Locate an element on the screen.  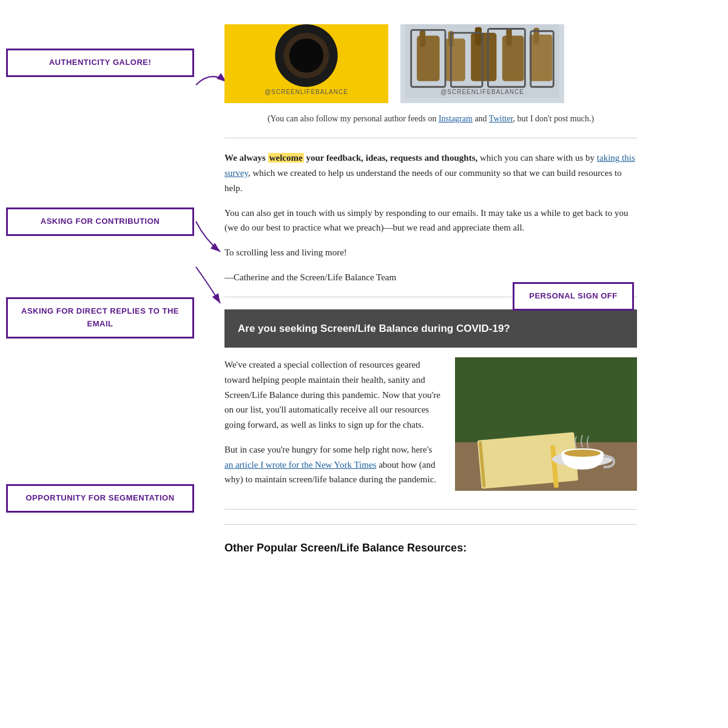
covid-p2-before: But in case you're hungry for some help … is located at coordinates (328, 450).